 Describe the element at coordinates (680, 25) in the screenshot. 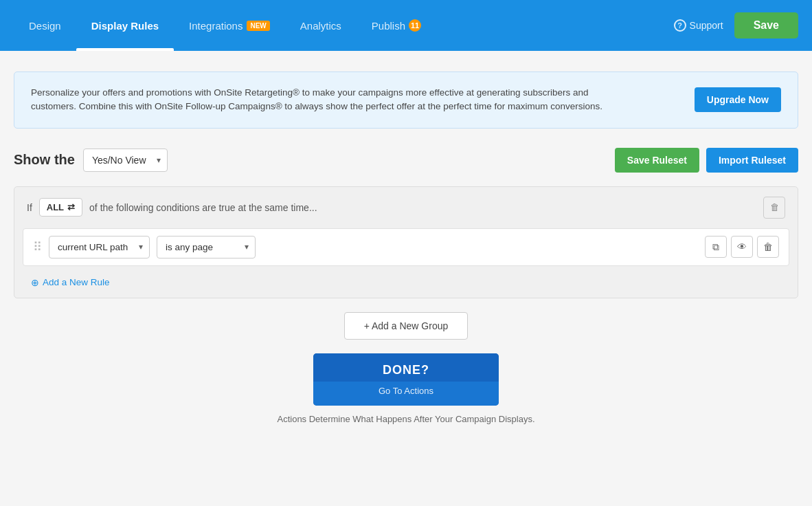

I see `support-icon: ?` at that location.